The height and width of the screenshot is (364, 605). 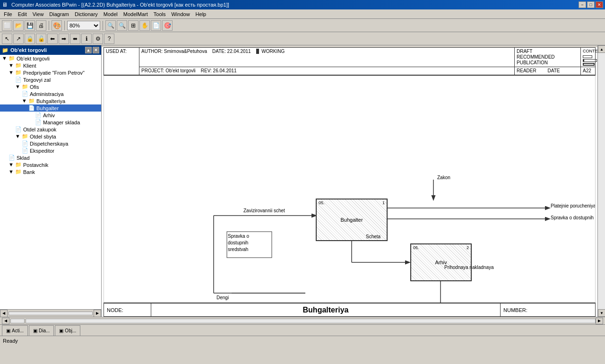 I want to click on left-panel-header: 📁 Ob'ekt torgovli ▲ ✕, so click(x=51, y=50).